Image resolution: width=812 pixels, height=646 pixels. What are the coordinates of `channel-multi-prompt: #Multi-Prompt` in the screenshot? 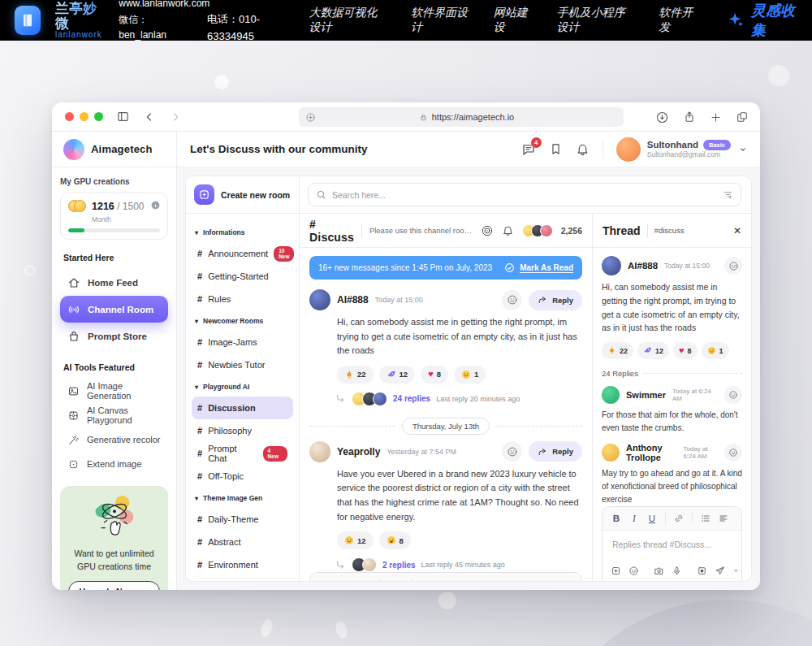 It's located at (242, 579).